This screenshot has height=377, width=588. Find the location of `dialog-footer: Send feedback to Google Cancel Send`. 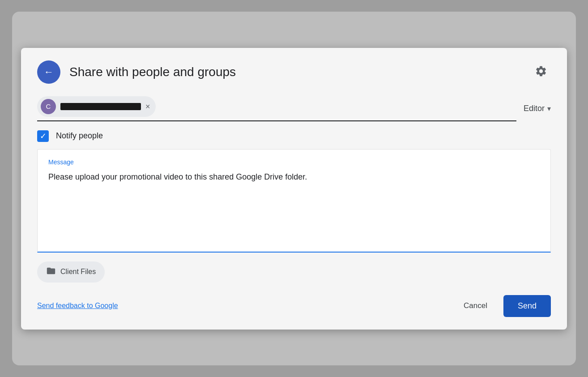

dialog-footer: Send feedback to Google Cancel Send is located at coordinates (294, 306).